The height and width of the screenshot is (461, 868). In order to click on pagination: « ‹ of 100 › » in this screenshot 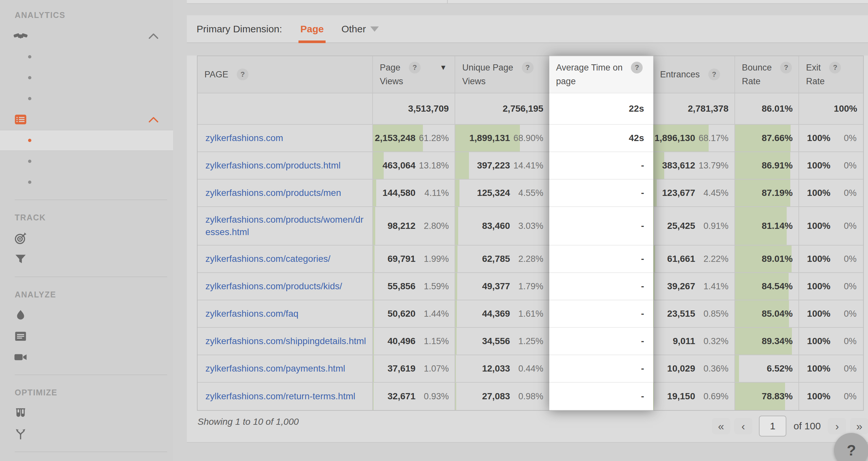, I will do `click(790, 426)`.